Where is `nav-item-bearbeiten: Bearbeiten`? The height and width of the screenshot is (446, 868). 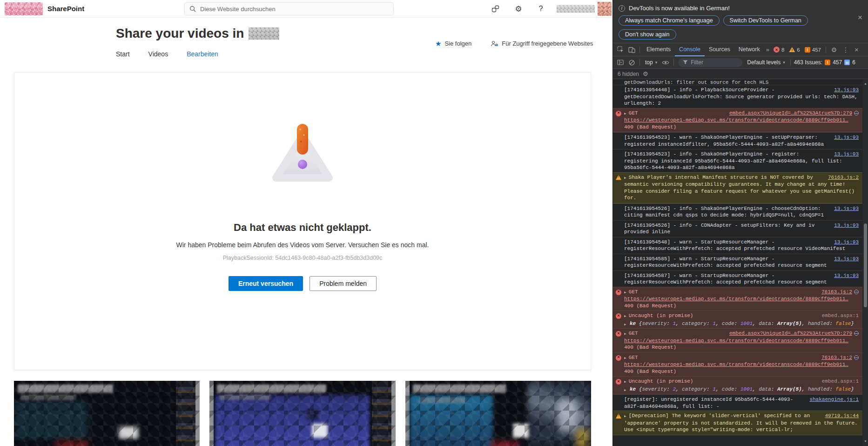 nav-item-bearbeiten: Bearbeiten is located at coordinates (202, 54).